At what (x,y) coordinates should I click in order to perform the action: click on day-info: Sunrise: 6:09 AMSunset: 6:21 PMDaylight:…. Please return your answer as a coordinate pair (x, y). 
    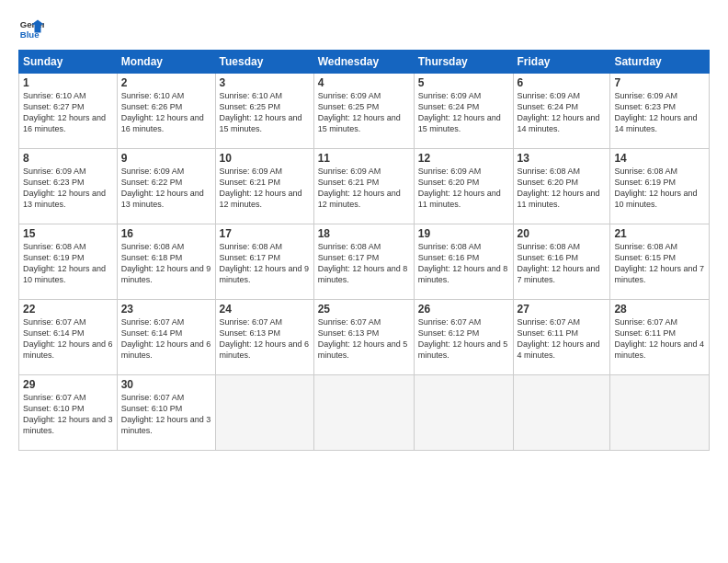
    Looking at the image, I should click on (364, 188).